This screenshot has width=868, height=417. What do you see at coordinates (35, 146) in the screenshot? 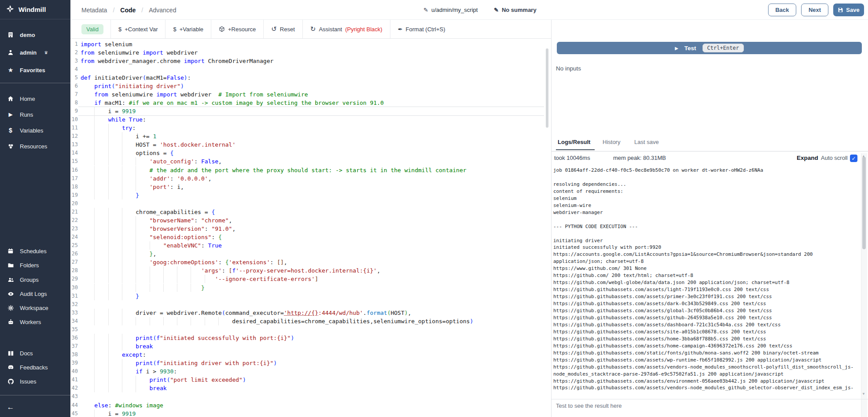
I see `sidebar-item-resources: Resources` at bounding box center [35, 146].